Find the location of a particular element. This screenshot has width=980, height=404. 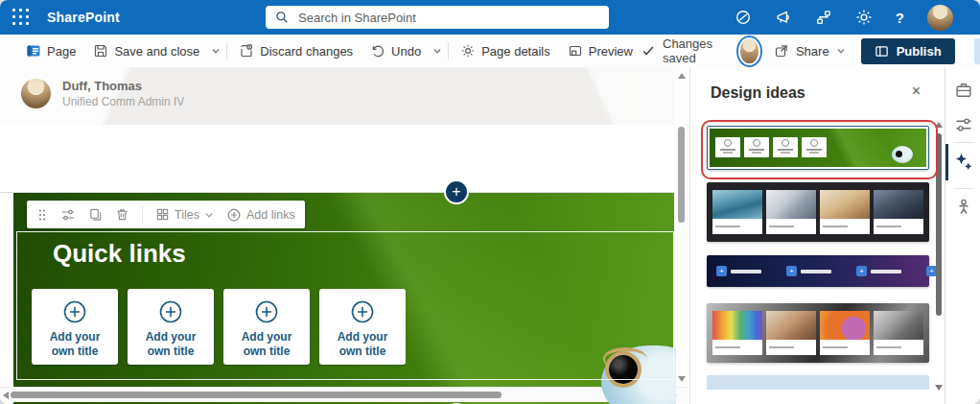

settings-gear-icon is located at coordinates (864, 17).